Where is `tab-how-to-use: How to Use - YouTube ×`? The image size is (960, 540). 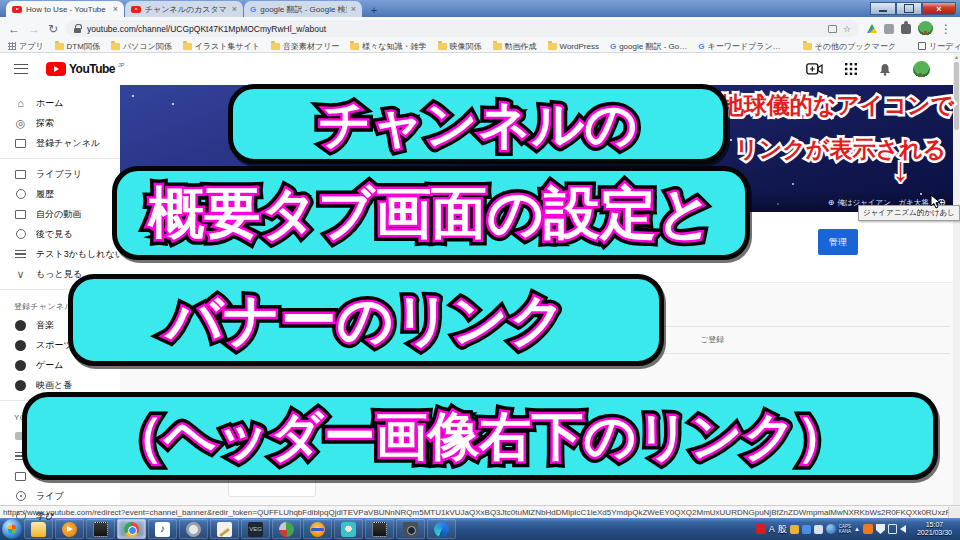 tab-how-to-use: How to Use - YouTube × is located at coordinates (65, 9).